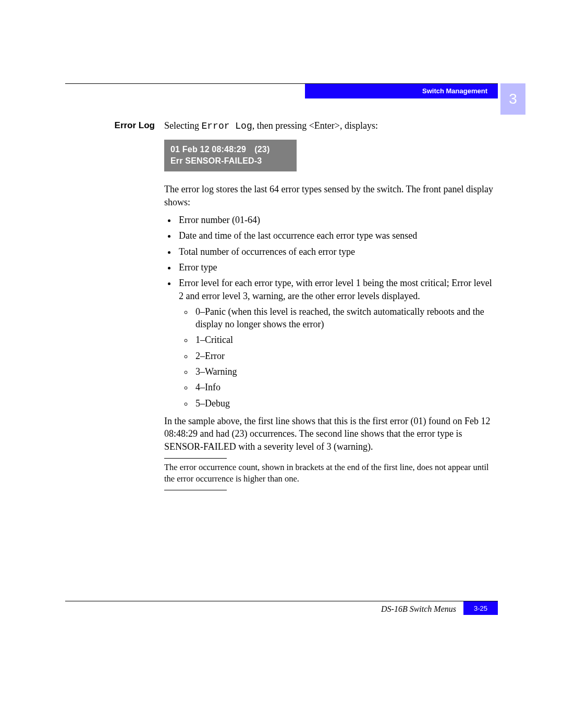  I want to click on list-item: Date and time of the last occurrence eac…, so click(337, 236).